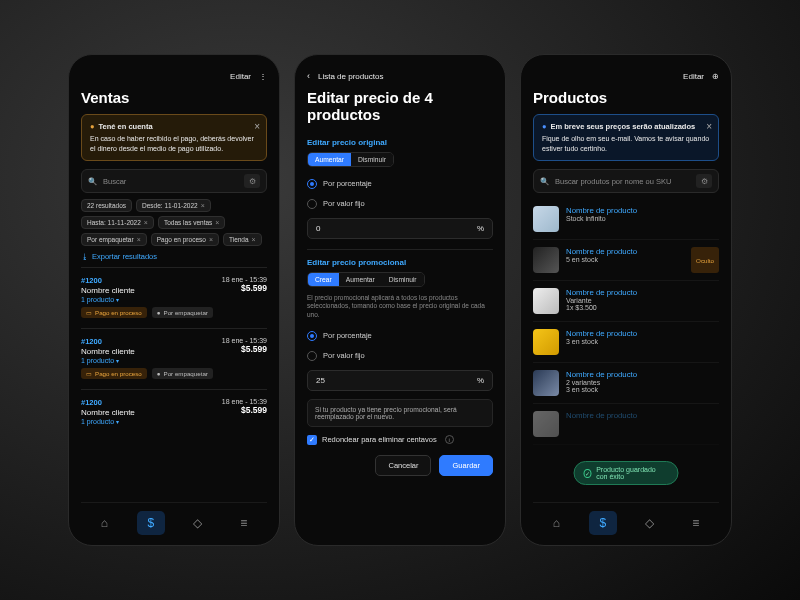 The image size is (800, 600). I want to click on download-icon: ⭳, so click(85, 256).